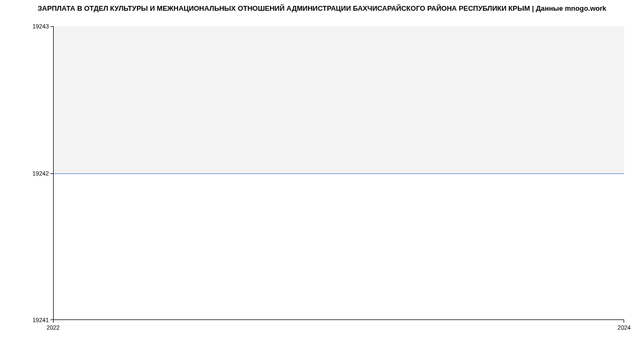  Describe the element at coordinates (624, 328) in the screenshot. I see `x-tick-label: 2024` at that location.